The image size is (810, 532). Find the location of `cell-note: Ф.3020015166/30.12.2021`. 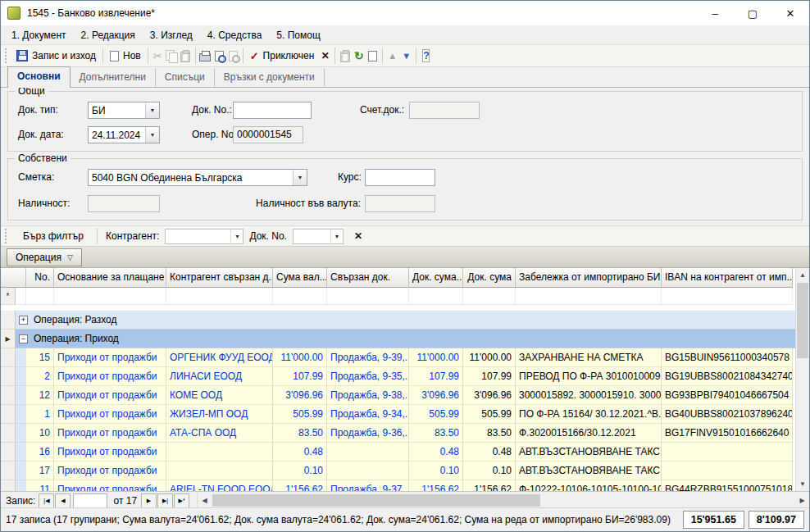

cell-note: Ф.3020015166/30.12.2021 is located at coordinates (589, 433).